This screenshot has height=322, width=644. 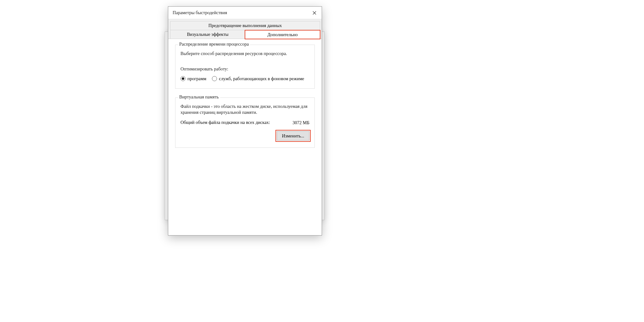 What do you see at coordinates (245, 67) in the screenshot?
I see `cpu-scheduling-group: Распределение времени процессора Выберит…` at bounding box center [245, 67].